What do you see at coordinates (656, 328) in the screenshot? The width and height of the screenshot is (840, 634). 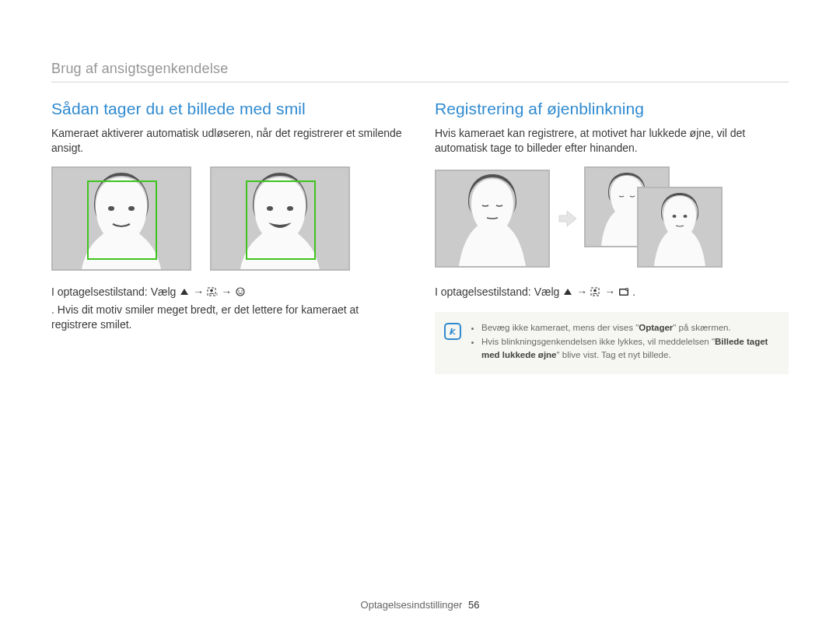 I see `note-bold: Optager` at bounding box center [656, 328].